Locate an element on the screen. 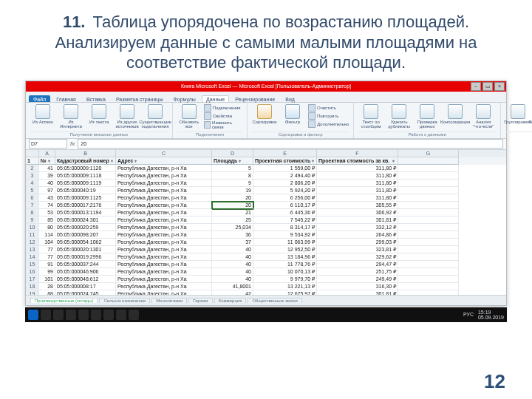 The width and height of the screenshot is (532, 399). table-header-row: 1 № Кадастровый номер Адрес Площадь Прое… is located at coordinates (266, 161).